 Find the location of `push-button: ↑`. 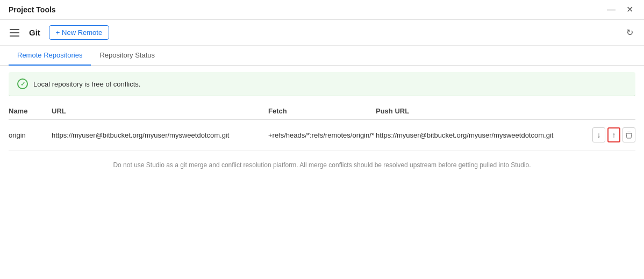

push-button: ↑ is located at coordinates (614, 135).